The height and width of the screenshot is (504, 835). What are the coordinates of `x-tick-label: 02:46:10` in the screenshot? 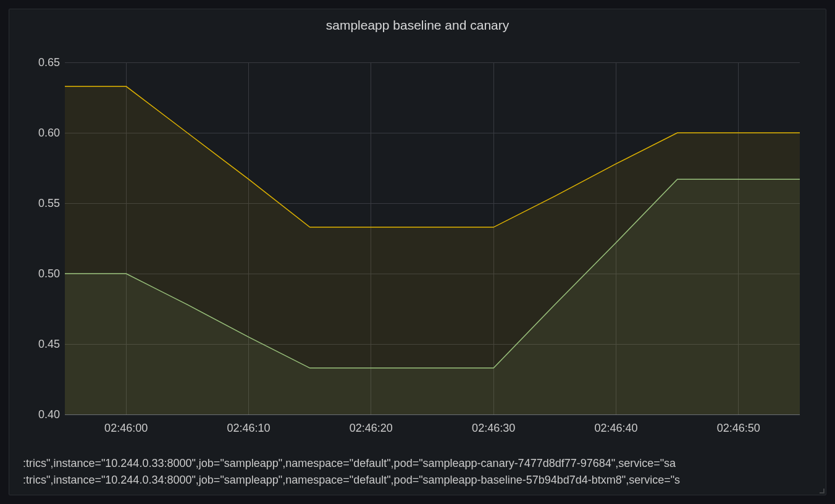 It's located at (248, 429).